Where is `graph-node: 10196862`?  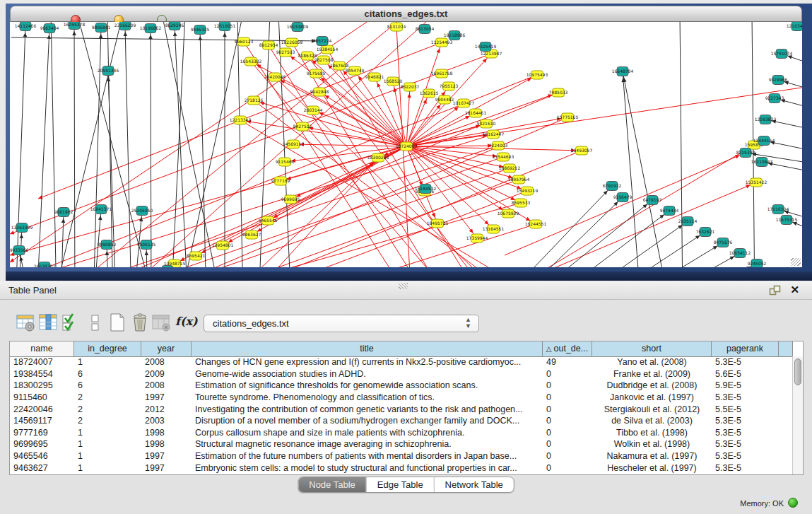 graph-node: 10196862 is located at coordinates (151, 28).